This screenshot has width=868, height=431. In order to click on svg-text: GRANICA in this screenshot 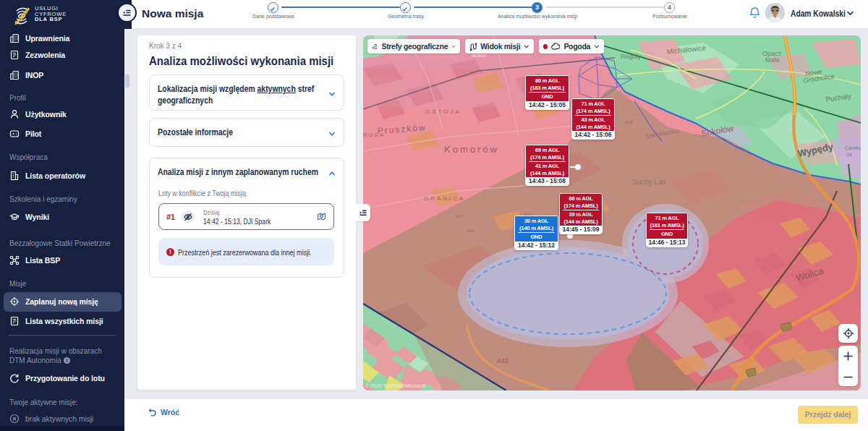, I will do `click(444, 198)`.